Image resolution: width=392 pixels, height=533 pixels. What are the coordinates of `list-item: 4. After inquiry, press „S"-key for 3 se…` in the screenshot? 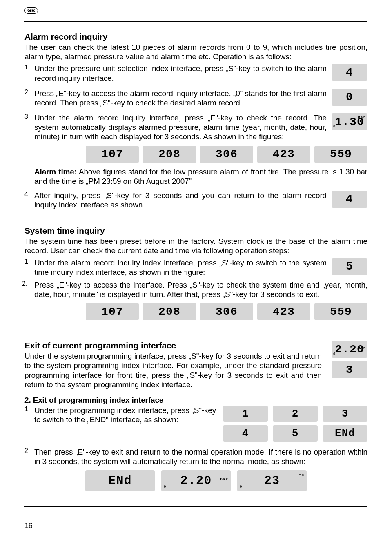 It's located at (196, 200).